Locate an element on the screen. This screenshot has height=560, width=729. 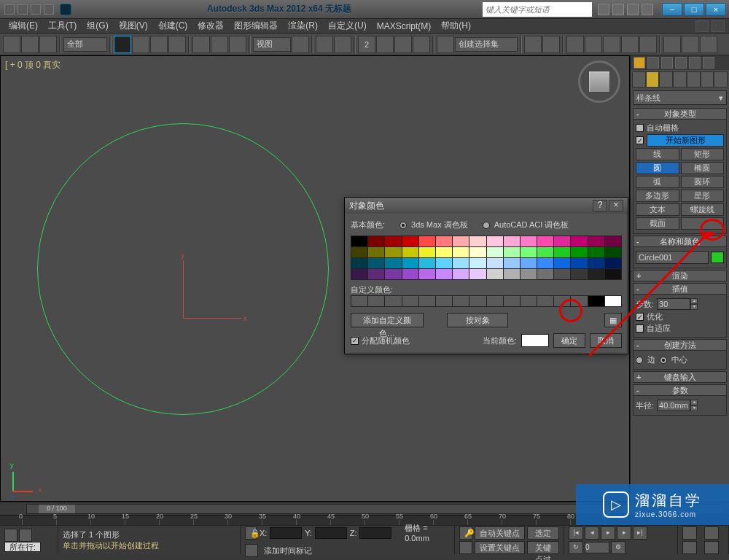
maximize-viewport-icon is located at coordinates (712, 548).